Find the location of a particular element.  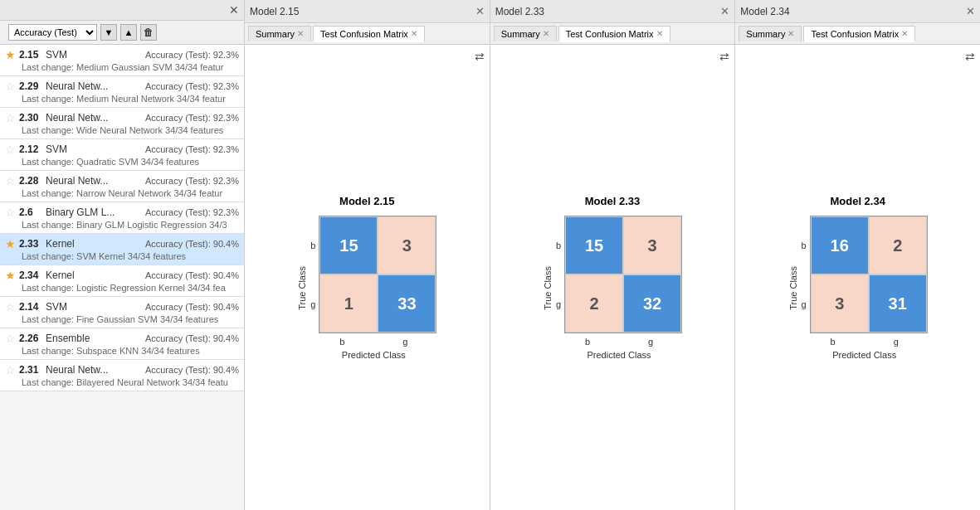

model-tabs: Summary✕Test Confusion Matrix✕ is located at coordinates (367, 34).